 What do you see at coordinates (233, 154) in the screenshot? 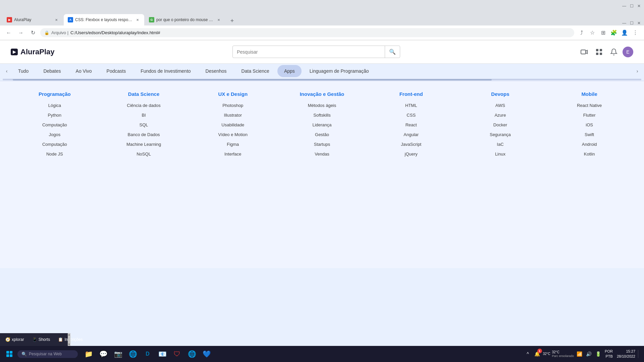
I see `category-item: Interface` at bounding box center [233, 154].